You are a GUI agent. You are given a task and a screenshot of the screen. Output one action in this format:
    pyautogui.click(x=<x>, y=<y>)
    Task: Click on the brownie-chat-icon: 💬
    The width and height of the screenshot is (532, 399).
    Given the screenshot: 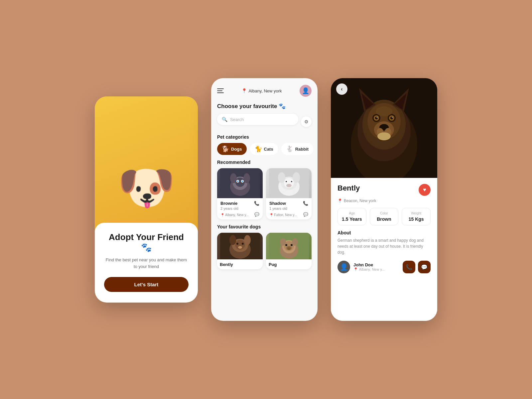 What is the action you would take?
    pyautogui.click(x=257, y=214)
    